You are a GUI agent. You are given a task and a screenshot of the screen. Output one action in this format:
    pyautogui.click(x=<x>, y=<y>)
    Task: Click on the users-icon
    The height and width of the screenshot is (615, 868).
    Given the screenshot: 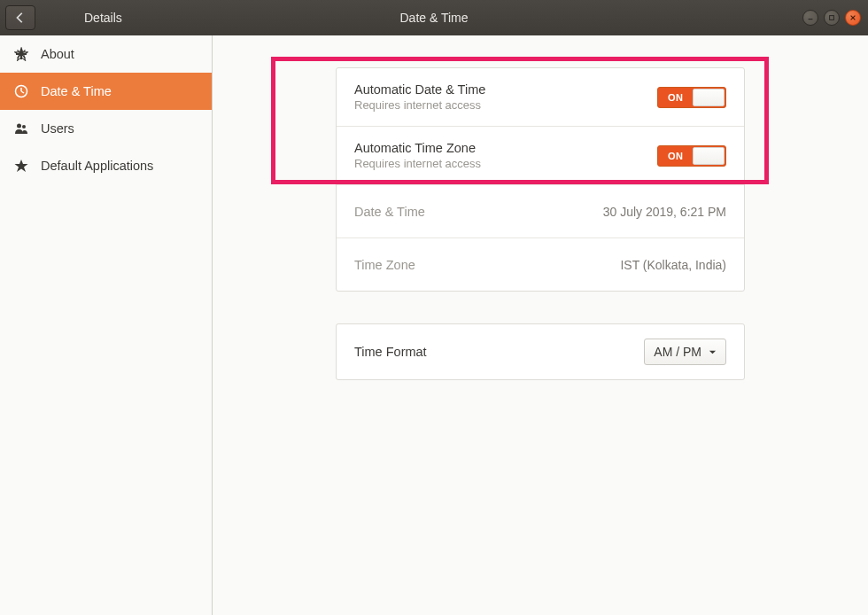 What is the action you would take?
    pyautogui.click(x=21, y=128)
    